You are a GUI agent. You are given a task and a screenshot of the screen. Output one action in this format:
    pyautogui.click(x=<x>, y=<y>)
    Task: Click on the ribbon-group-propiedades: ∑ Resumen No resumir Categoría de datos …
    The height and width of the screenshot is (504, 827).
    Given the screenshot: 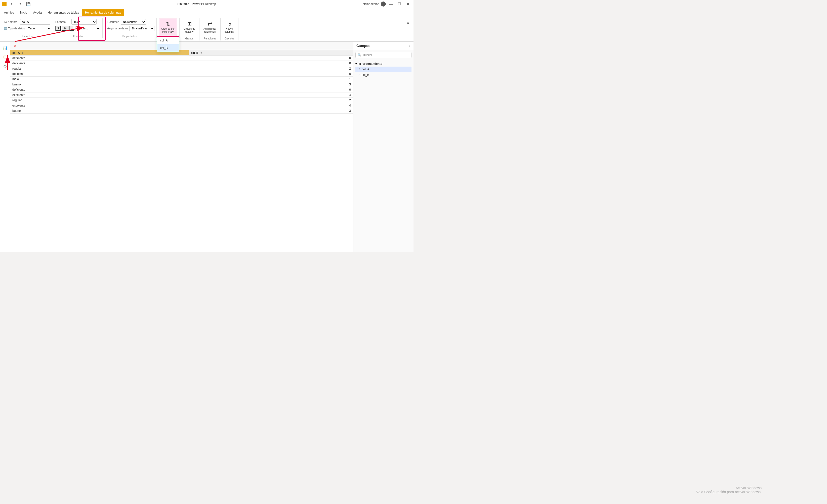 What is the action you would take?
    pyautogui.click(x=130, y=28)
    